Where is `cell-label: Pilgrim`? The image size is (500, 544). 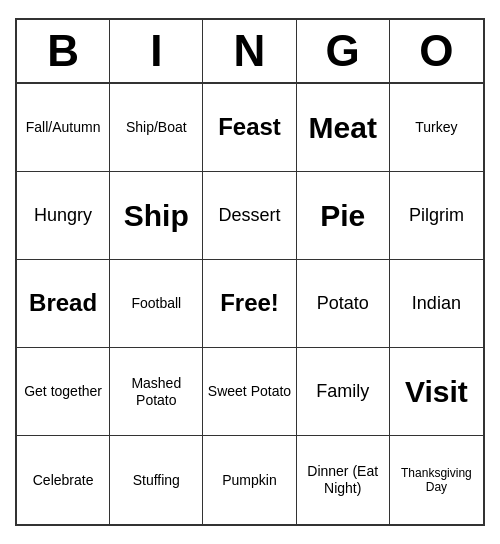
cell-label: Pilgrim is located at coordinates (436, 216).